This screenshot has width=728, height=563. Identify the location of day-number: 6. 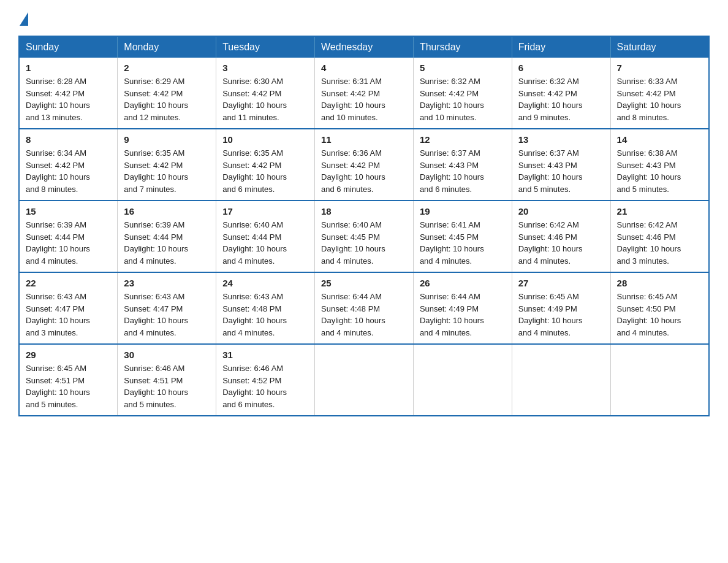
(561, 67).